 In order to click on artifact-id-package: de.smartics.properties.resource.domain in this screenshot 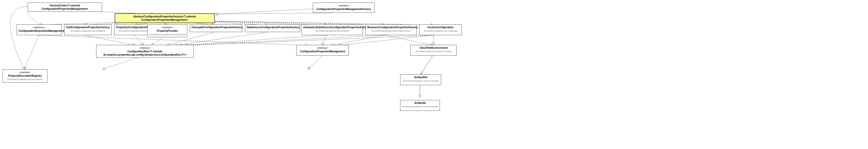, I will do `click(420, 107)`.